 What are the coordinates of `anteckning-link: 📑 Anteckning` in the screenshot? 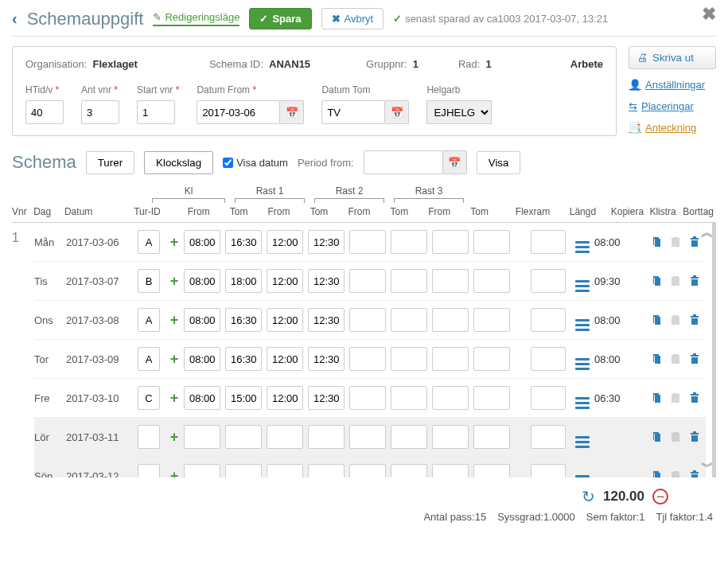 It's located at (672, 127).